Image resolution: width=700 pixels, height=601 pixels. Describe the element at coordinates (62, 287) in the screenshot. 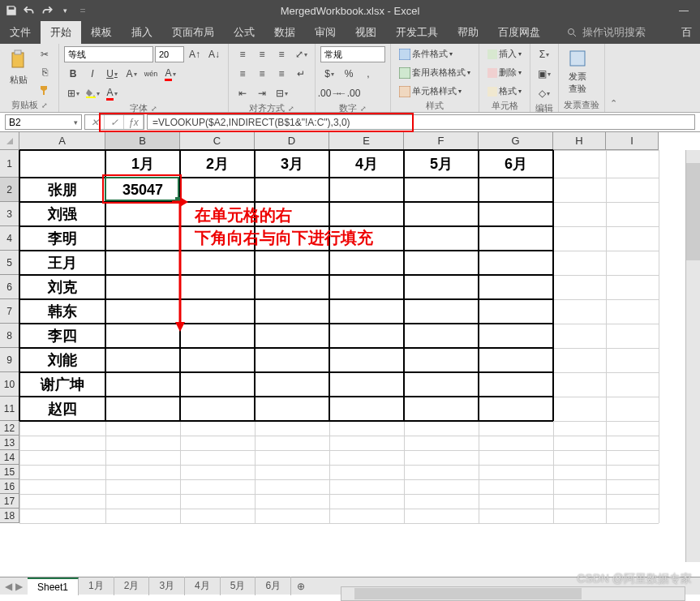

I see `name-cell-5: 刘克` at that location.